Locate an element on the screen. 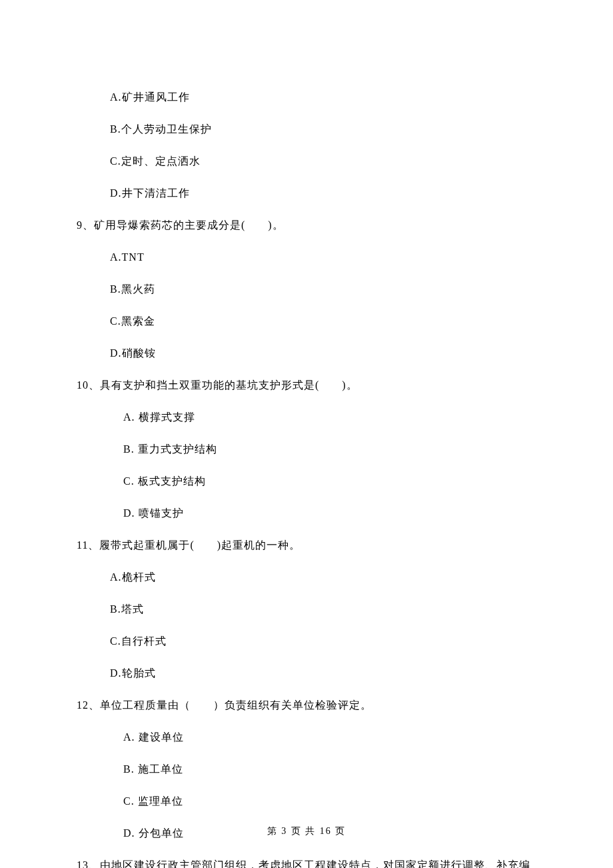 Image resolution: width=613 pixels, height=868 pixels. option-c: C.定时、定点洒水 is located at coordinates (323, 161).